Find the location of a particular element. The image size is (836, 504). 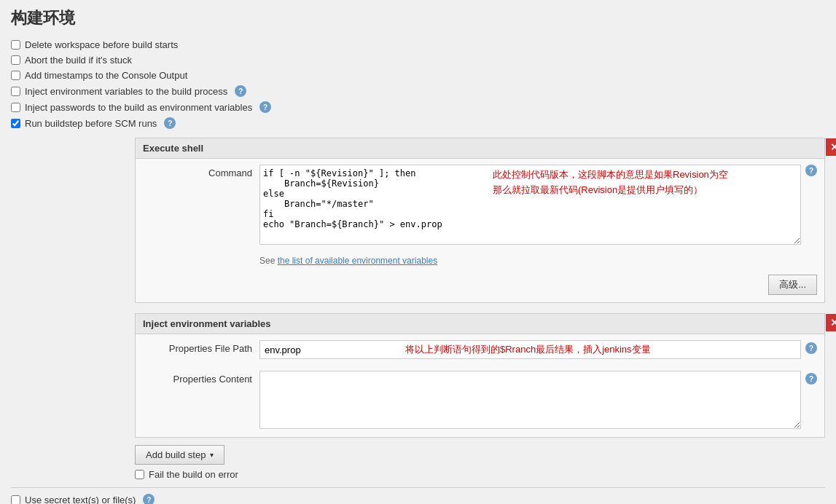

inject-env-checkbox is located at coordinates (16, 92).